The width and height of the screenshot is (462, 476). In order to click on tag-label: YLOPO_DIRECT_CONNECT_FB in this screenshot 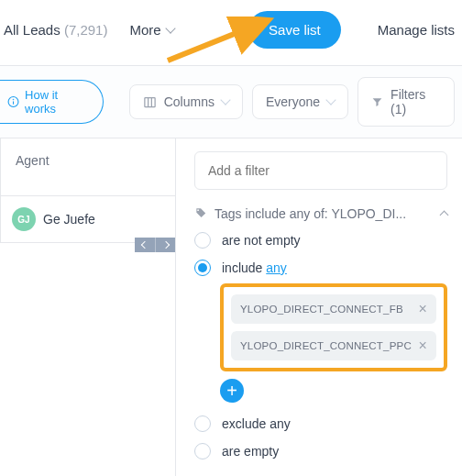, I will do `click(322, 309)`.